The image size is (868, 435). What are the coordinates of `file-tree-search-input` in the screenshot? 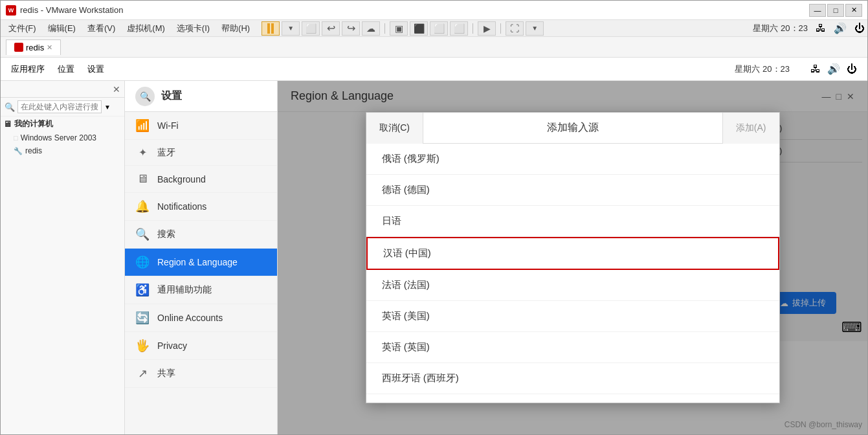 It's located at (60, 107).